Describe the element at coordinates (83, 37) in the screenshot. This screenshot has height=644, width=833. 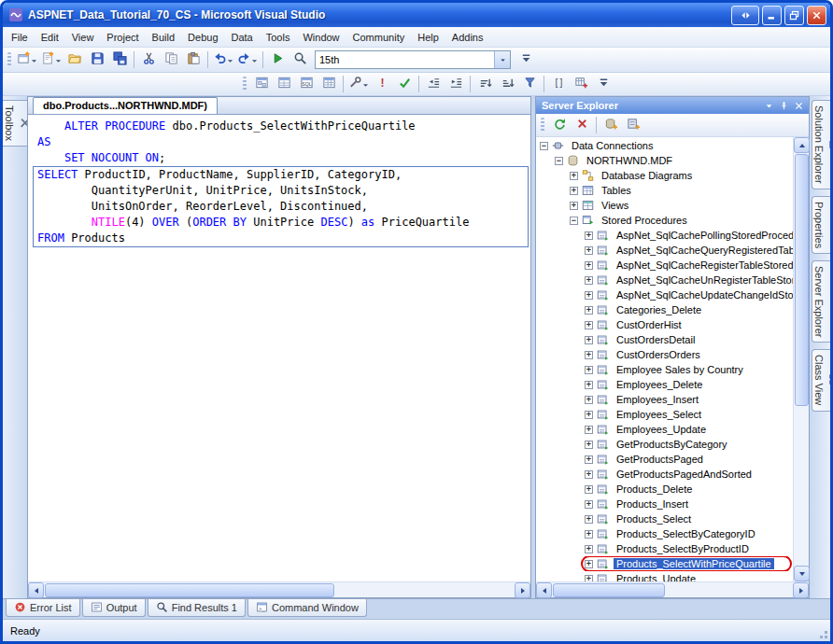
I see `menu-view: View` at that location.